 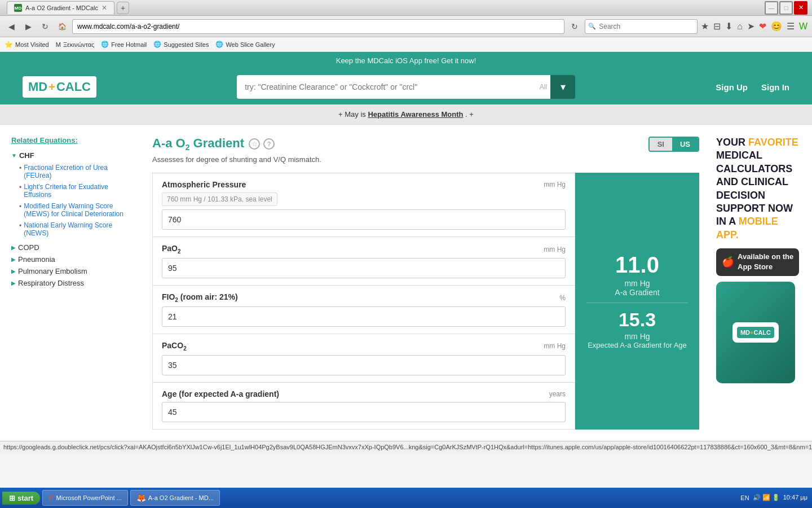 I want to click on apple-icon: 🍎, so click(x=728, y=262).